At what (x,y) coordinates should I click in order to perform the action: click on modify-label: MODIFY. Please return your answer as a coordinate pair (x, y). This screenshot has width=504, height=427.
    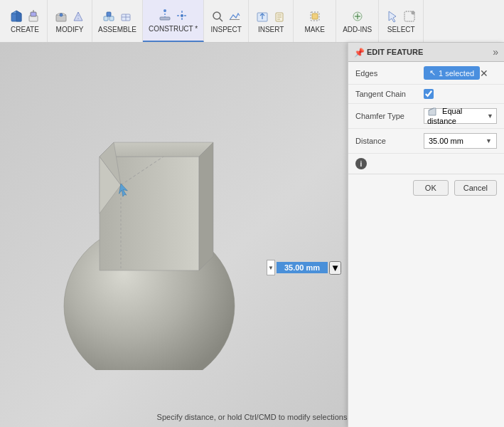
    Looking at the image, I should click on (70, 30).